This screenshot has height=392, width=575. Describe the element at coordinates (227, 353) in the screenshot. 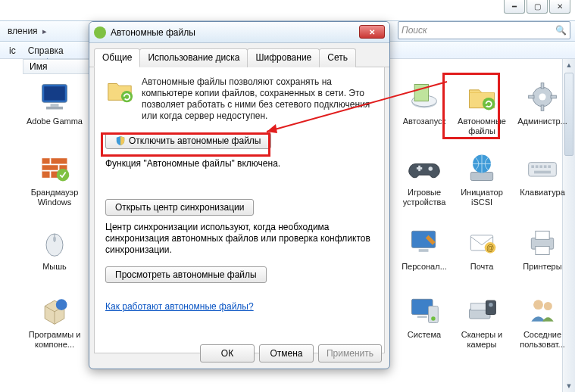

I see `ok-button: ОК` at that location.